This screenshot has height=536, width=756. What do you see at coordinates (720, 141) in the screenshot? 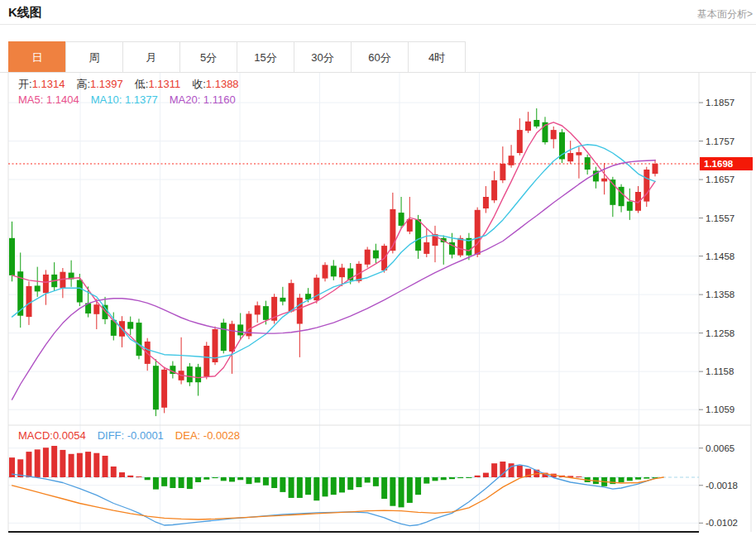
I see `axis-label: 1.1757` at bounding box center [720, 141].